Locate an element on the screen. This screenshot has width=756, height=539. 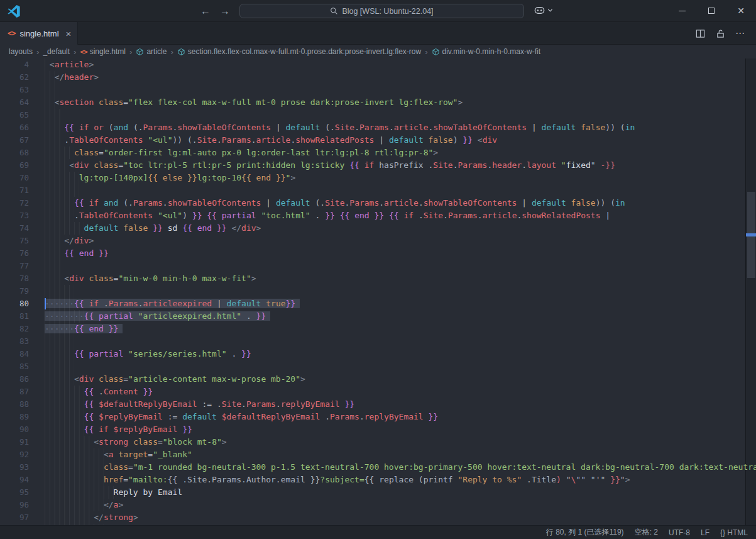
line-number: 72 is located at coordinates (14, 203).